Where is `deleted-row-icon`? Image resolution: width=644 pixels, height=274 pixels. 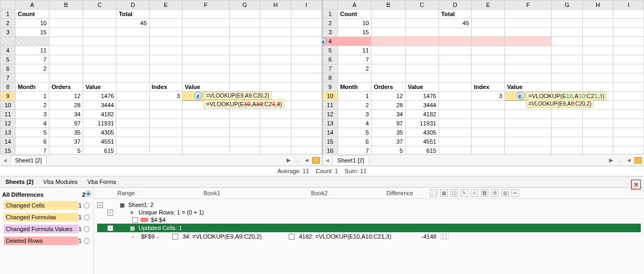 deleted-row-icon is located at coordinates (144, 220).